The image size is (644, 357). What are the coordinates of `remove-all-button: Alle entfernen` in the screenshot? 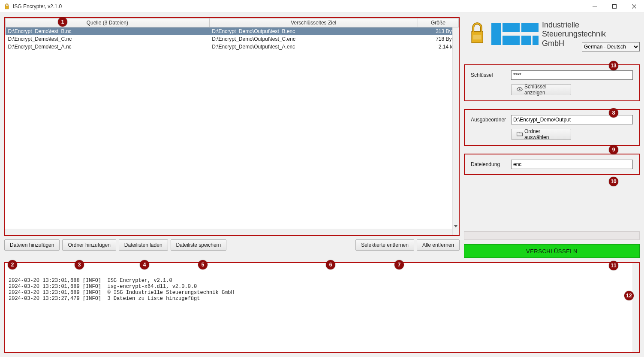 It's located at (438, 245).